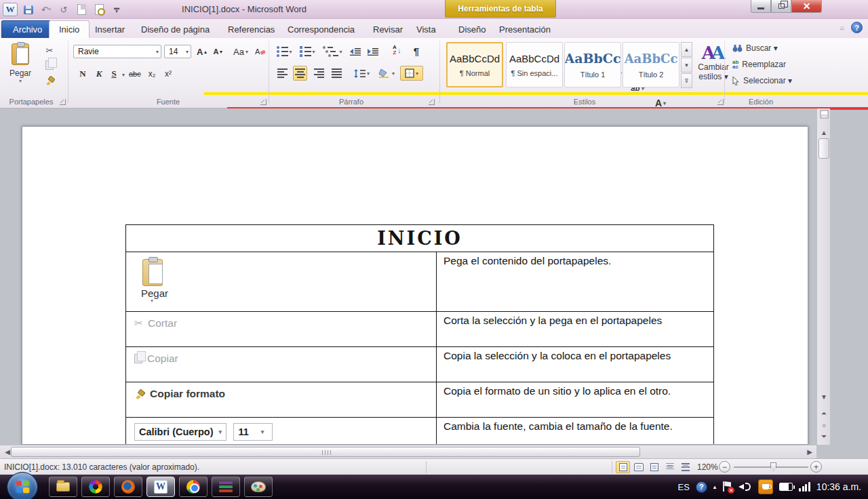 The image size is (868, 499). What do you see at coordinates (46, 9) in the screenshot?
I see `undo-button: ↶▾` at bounding box center [46, 9].